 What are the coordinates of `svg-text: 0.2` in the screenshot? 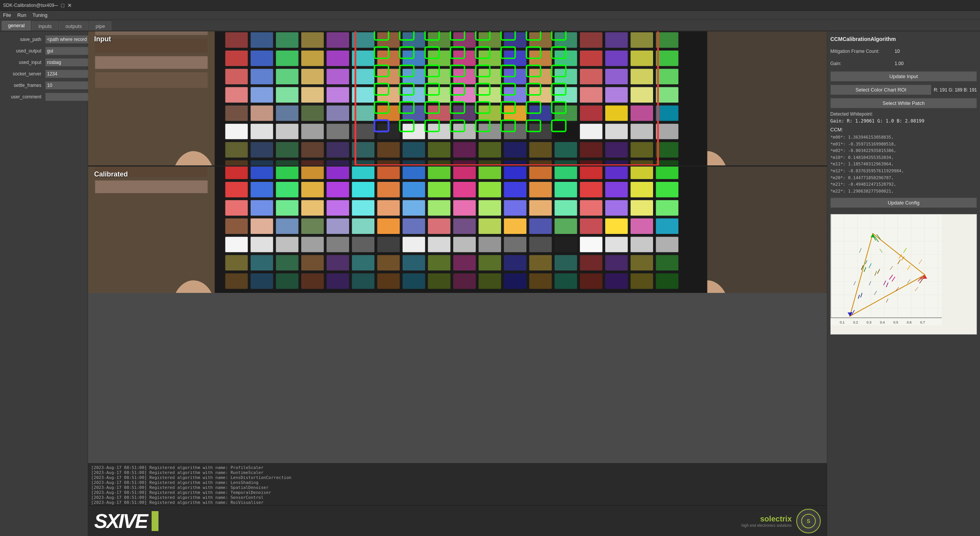 It's located at (856, 322).